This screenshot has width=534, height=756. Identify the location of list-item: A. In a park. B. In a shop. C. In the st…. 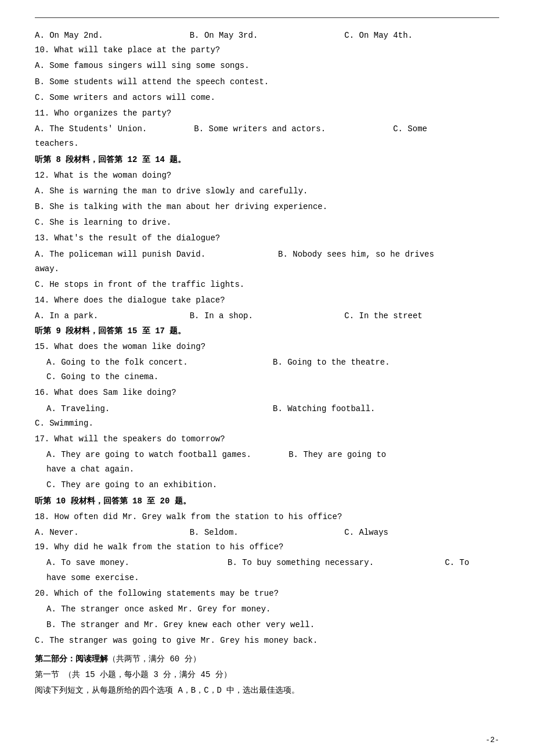
(267, 316).